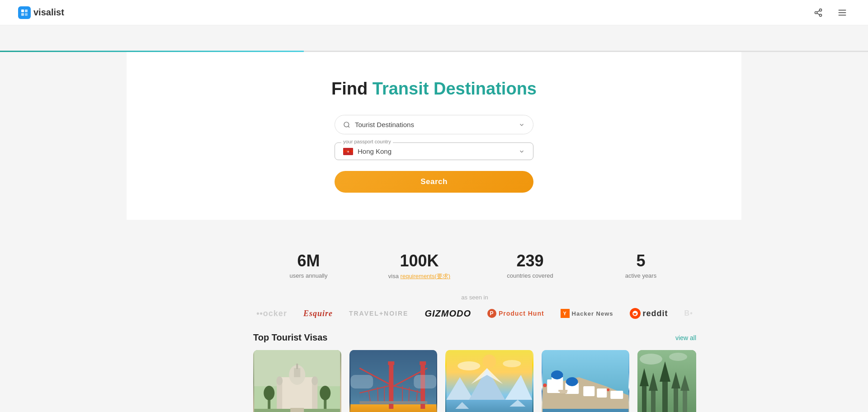 Image resolution: width=868 pixels, height=412 pixels. What do you see at coordinates (434, 13) in the screenshot?
I see `navbar: visalist` at bounding box center [434, 13].